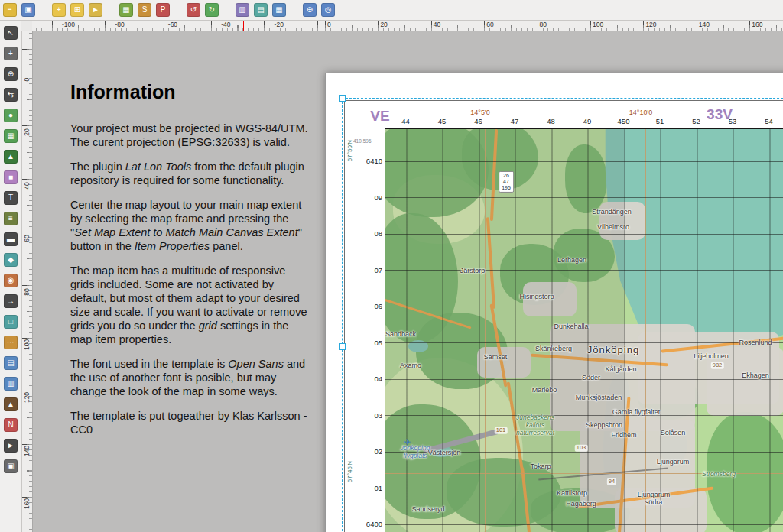 This screenshot has width=783, height=532. What do you see at coordinates (163, 10) in the screenshot?
I see `export-pdf-icon: P` at bounding box center [163, 10].